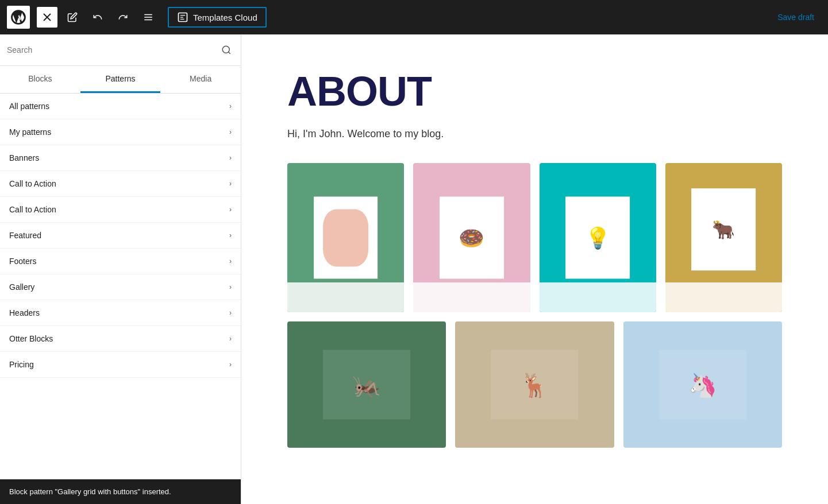 The image size is (828, 504). I want to click on pattern-label: Pricing, so click(22, 365).